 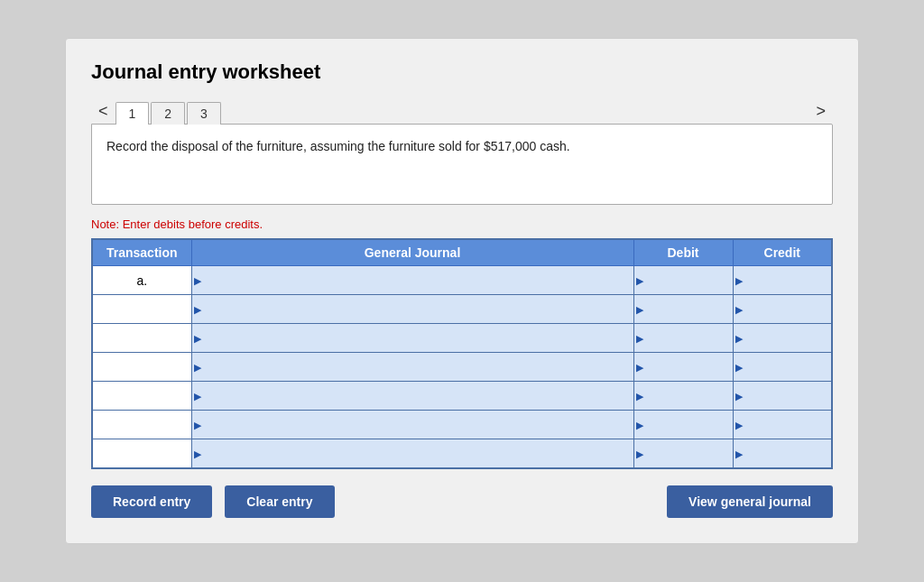 I want to click on credit-arrow-icon-4: ▶, so click(x=739, y=395).